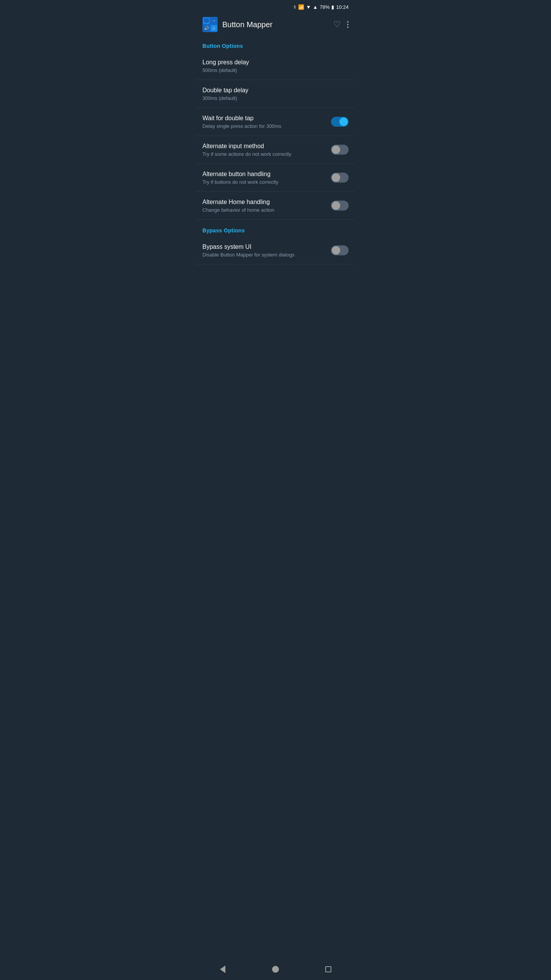  I want to click on alternate-button-handling-toggle-knob, so click(336, 178).